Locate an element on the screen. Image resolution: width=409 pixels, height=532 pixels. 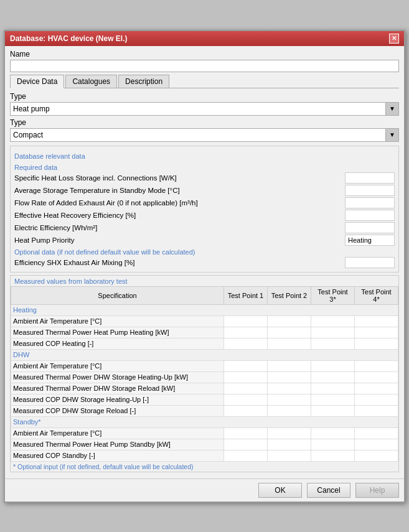
help-button: Help is located at coordinates (377, 490).